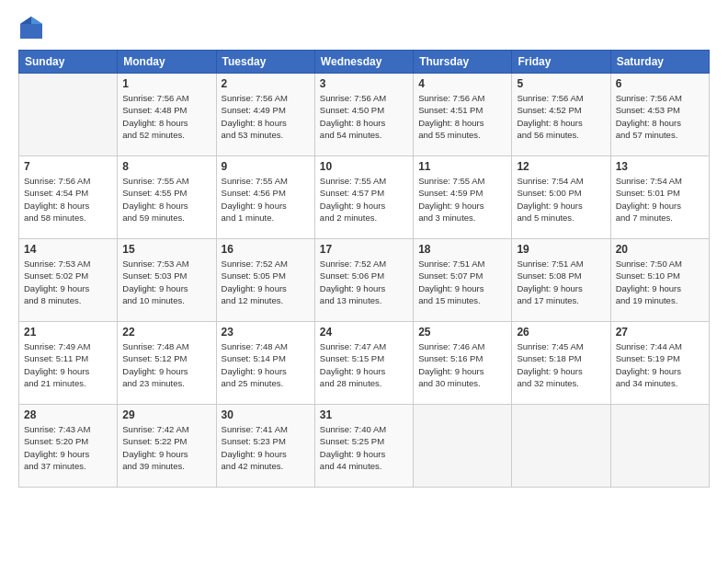  What do you see at coordinates (265, 198) in the screenshot?
I see `day-cell: 9Sunrise: 7:55 AMSunset: 4:56 PMDaylight…` at bounding box center [265, 198].